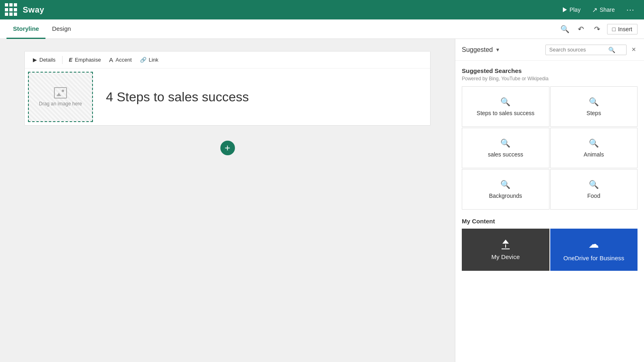  What do you see at coordinates (594, 244) in the screenshot?
I see `cloud-icon: ☁` at bounding box center [594, 244].